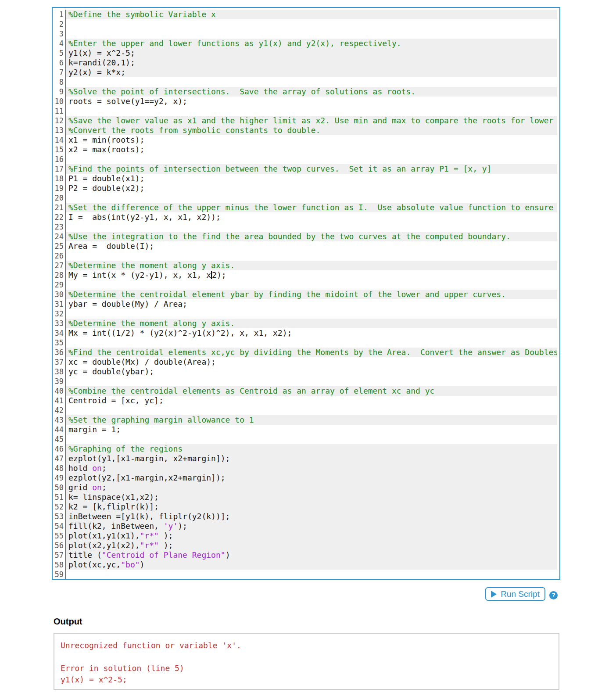 Image resolution: width=616 pixels, height=696 pixels. I want to click on code-line-content: hold on;, so click(312, 468).